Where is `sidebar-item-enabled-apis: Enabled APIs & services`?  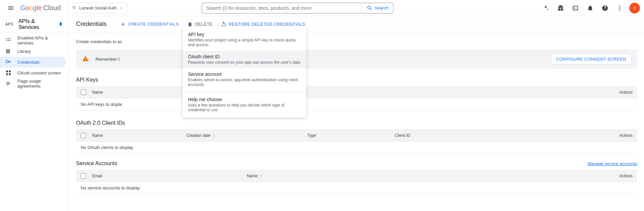 sidebar-item-enabled-apis: Enabled APIs & services is located at coordinates (33, 40).